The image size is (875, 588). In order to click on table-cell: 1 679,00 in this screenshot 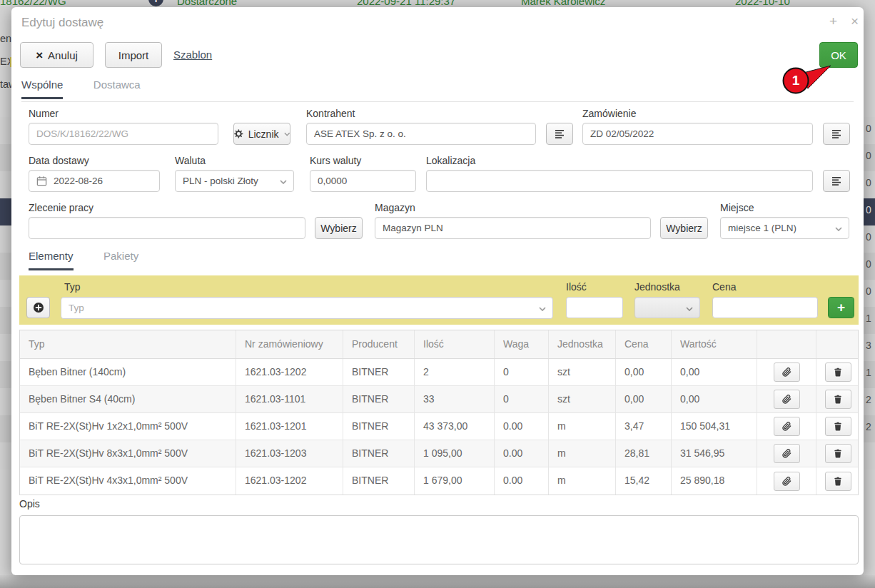, I will do `click(455, 481)`.